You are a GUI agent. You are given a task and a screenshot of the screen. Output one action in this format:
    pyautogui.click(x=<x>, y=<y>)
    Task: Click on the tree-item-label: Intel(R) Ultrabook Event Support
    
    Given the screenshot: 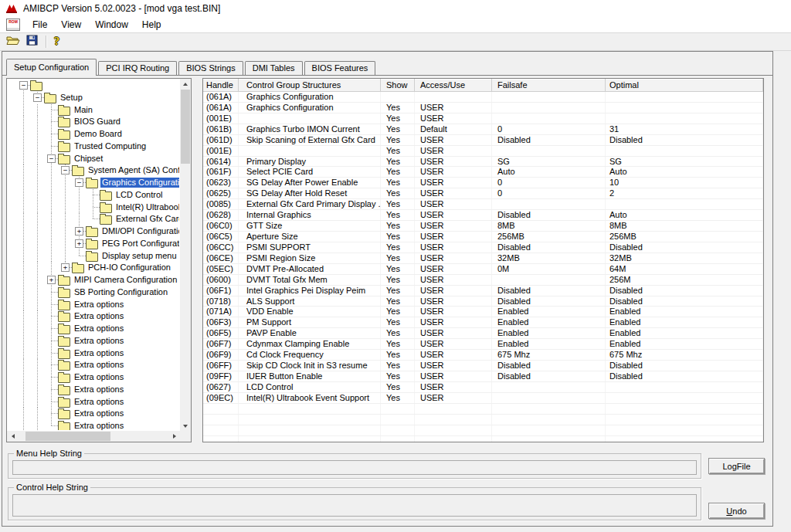 What is the action you would take?
    pyautogui.click(x=147, y=207)
    